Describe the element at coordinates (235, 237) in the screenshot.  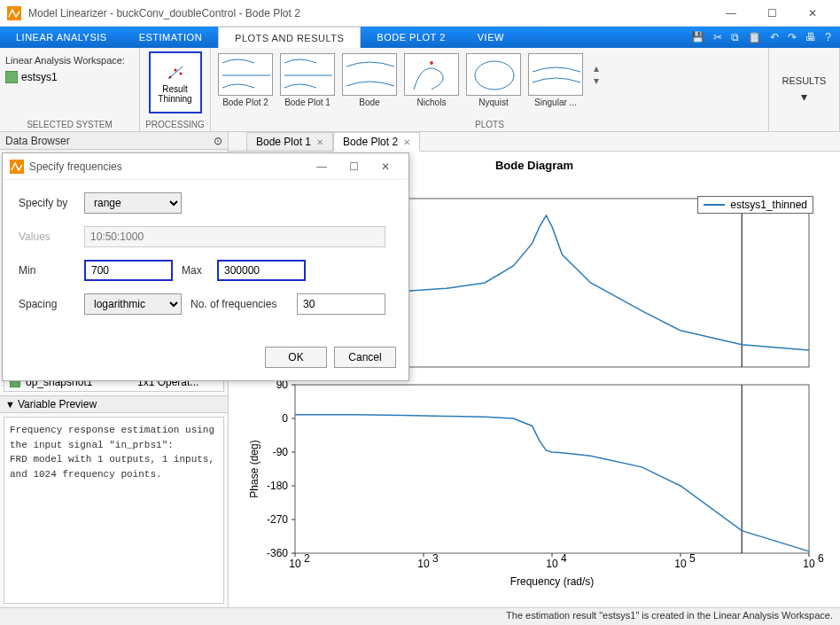
I see `values-input` at that location.